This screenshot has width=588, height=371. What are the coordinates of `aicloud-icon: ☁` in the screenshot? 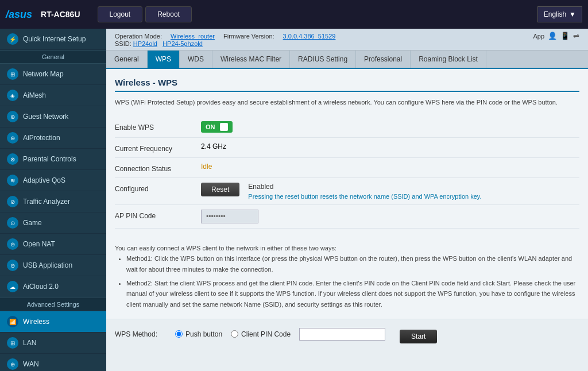 It's located at (13, 287).